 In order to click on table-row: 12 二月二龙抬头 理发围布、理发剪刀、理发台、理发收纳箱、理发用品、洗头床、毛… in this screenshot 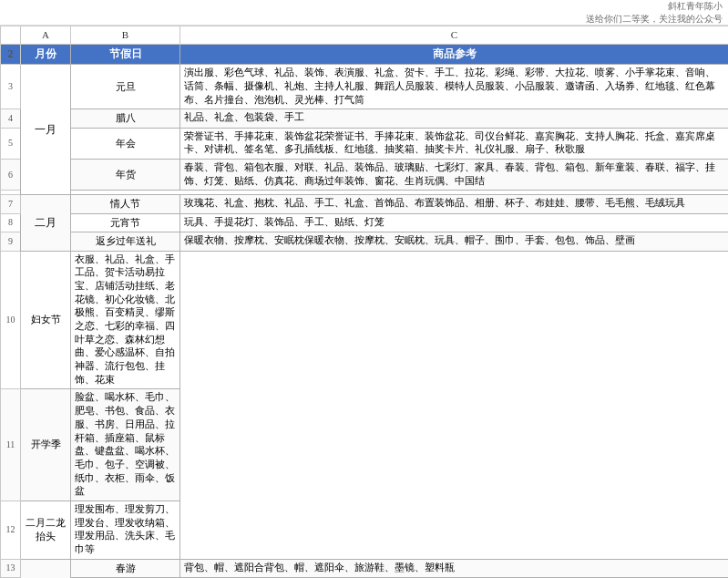, I will do `click(364, 530)`.